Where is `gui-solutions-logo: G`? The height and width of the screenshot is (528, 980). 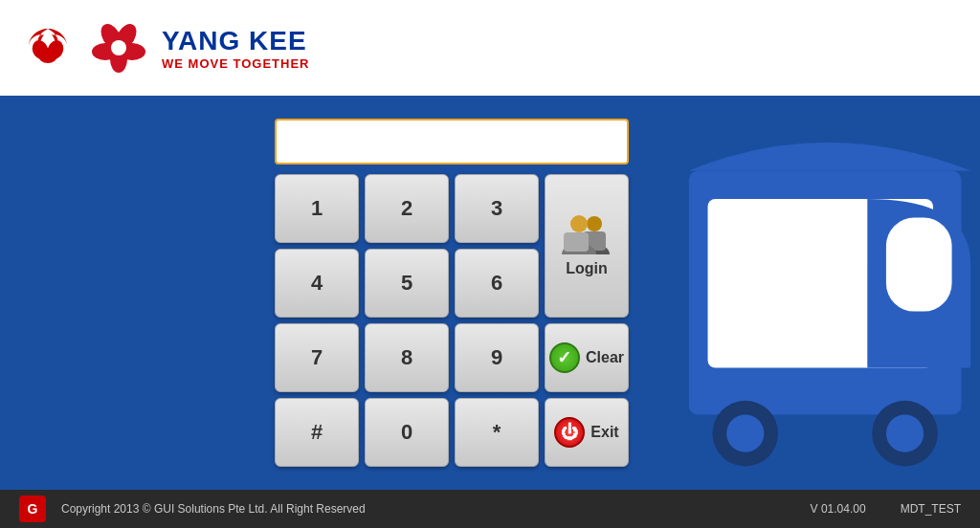
gui-solutions-logo: G is located at coordinates (33, 509).